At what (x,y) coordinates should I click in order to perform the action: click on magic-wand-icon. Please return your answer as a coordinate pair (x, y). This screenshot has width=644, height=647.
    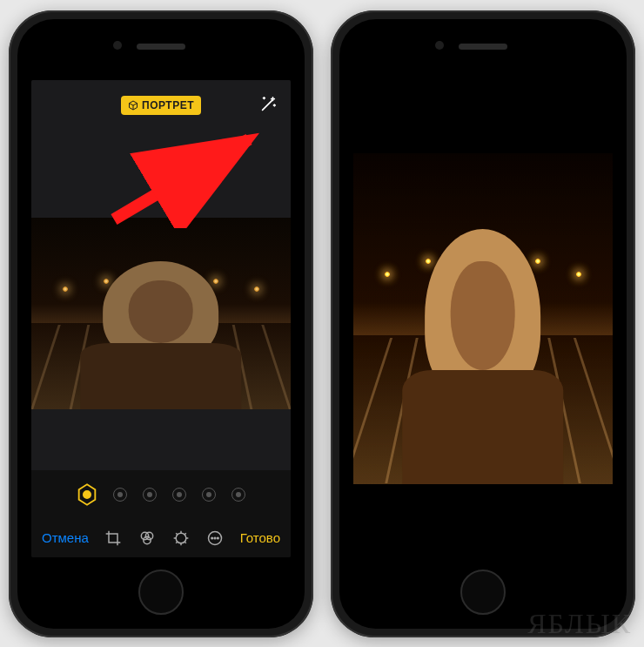
    Looking at the image, I should click on (268, 104).